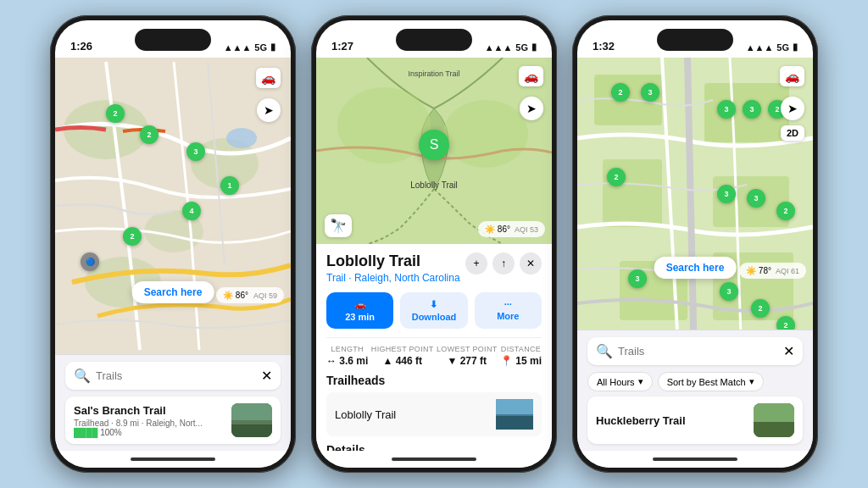  What do you see at coordinates (173, 402) in the screenshot?
I see `bottom-panel-1: 🔍 ✕ Sal's Branch Trail Trailhead · 8.9 m…` at bounding box center [173, 402].